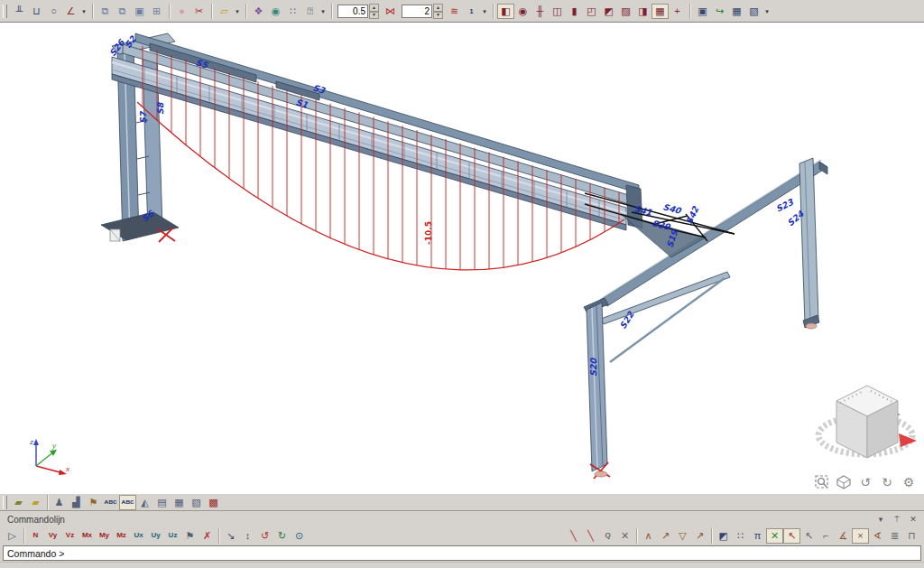 Image resolution: width=924 pixels, height=568 pixels. Describe the element at coordinates (505, 11) in the screenshot. I see `connection-bolted-icon: ◧` at that location.